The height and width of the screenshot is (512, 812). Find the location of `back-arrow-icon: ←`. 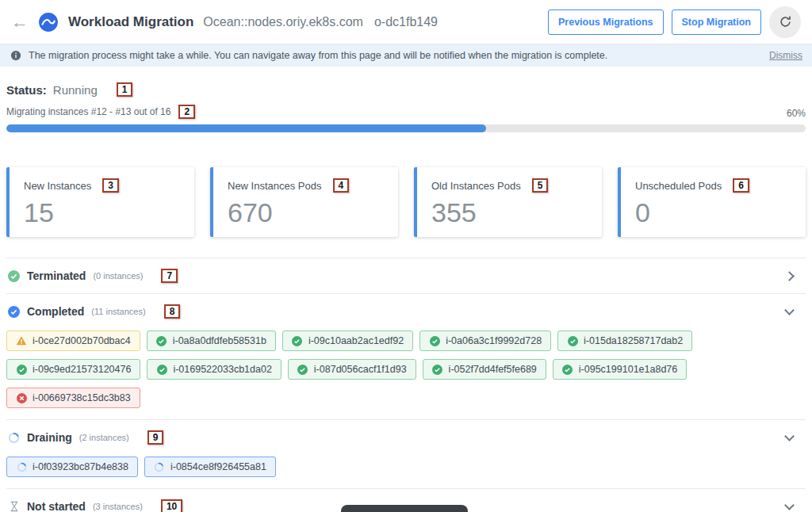

back-arrow-icon: ← is located at coordinates (20, 22).